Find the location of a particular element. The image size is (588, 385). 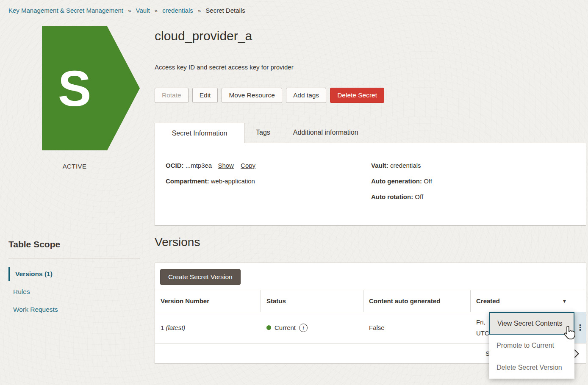

compartment-label: Compartment: is located at coordinates (187, 181).